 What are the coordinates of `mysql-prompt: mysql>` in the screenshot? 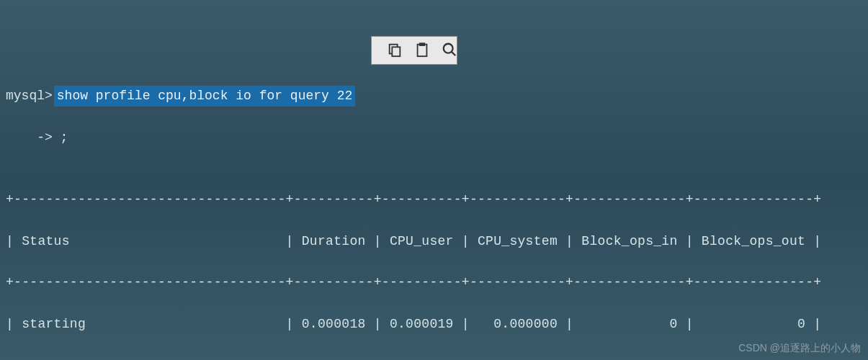 It's located at (29, 96).